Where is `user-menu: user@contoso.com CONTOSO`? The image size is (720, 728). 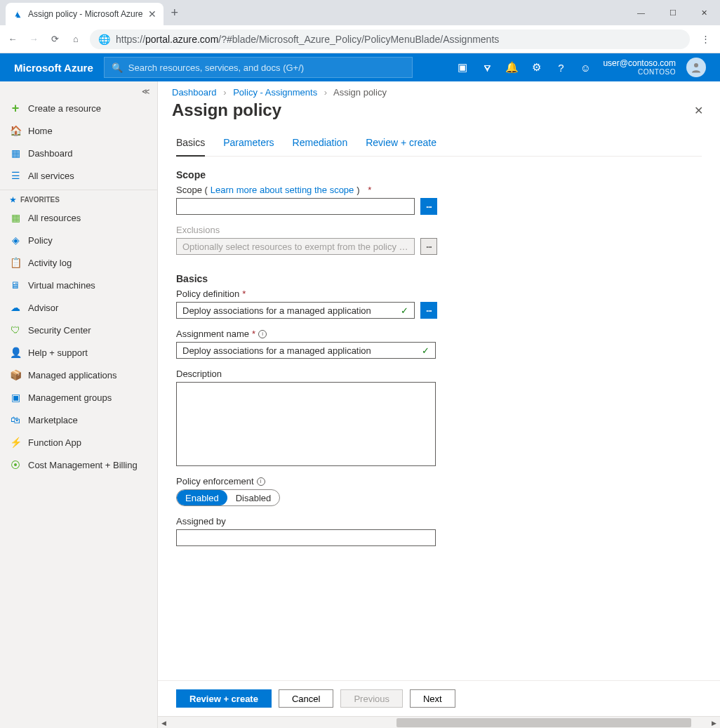 user-menu: user@contoso.com CONTOSO is located at coordinates (639, 67).